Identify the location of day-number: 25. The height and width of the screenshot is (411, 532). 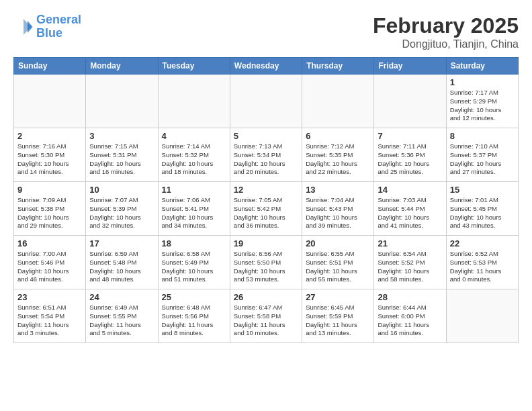
(194, 297).